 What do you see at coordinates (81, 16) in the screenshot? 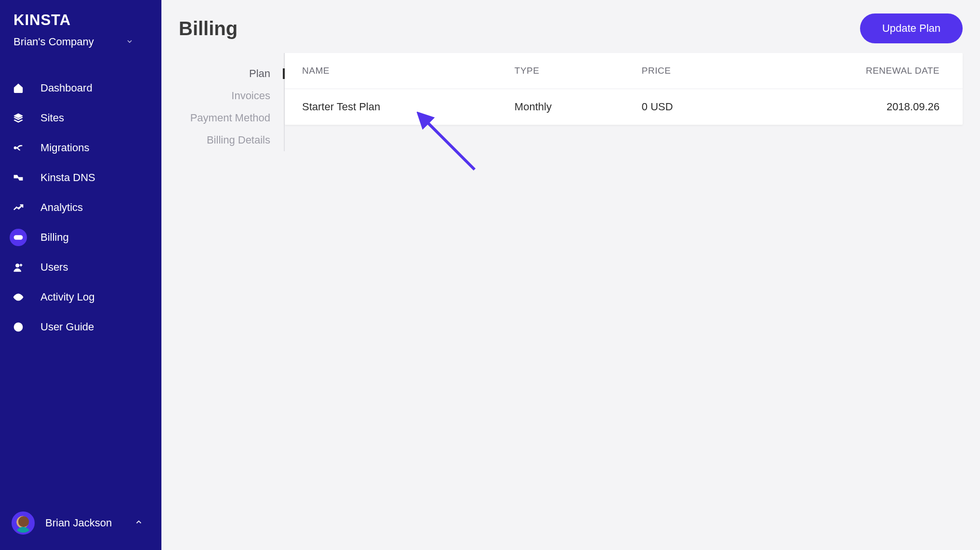
I see `brand-logo: KINSTA` at bounding box center [81, 16].